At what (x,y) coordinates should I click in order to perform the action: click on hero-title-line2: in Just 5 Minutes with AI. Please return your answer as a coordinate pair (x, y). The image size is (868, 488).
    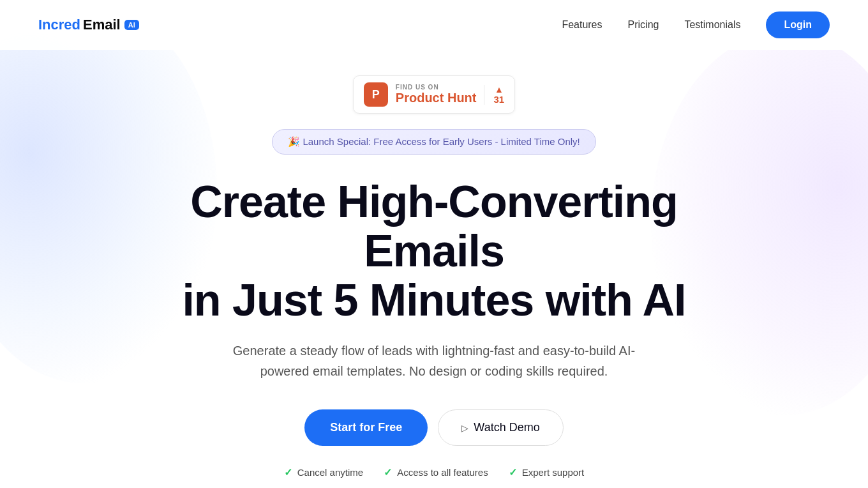
    Looking at the image, I should click on (434, 300).